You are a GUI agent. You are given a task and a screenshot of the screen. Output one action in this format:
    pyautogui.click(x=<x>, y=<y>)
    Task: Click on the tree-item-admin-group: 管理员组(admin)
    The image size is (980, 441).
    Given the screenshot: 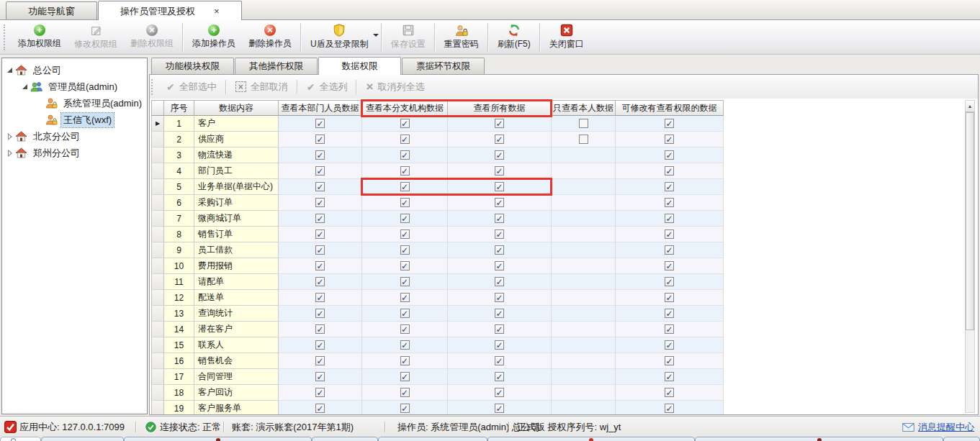 What is the action you would take?
    pyautogui.click(x=75, y=86)
    